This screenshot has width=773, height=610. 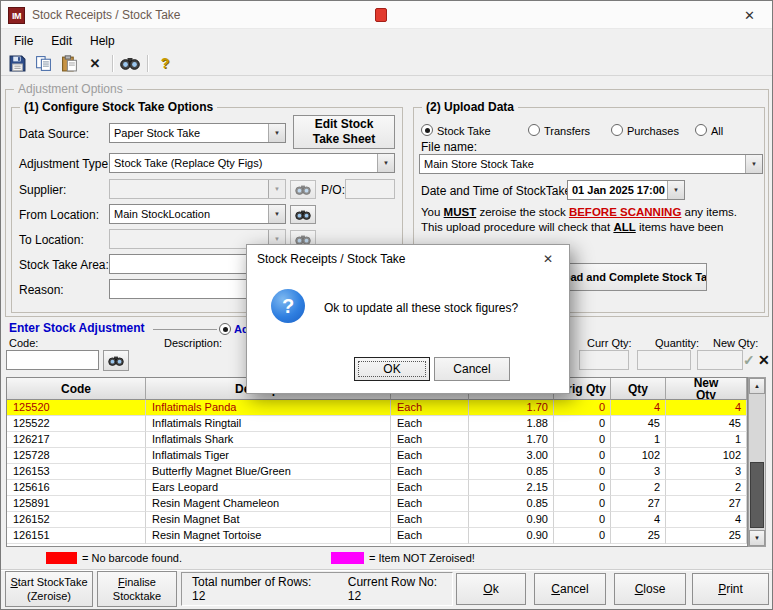 I want to click on dialog-ok-label: OK, so click(x=392, y=369).